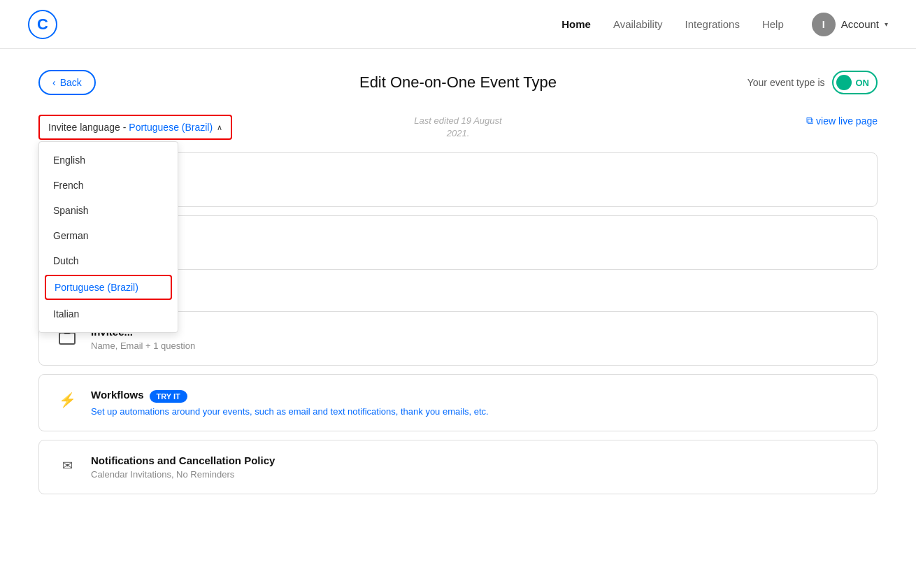  I want to click on workflows-subtitle: Set up automations around your events, s…, so click(475, 411).